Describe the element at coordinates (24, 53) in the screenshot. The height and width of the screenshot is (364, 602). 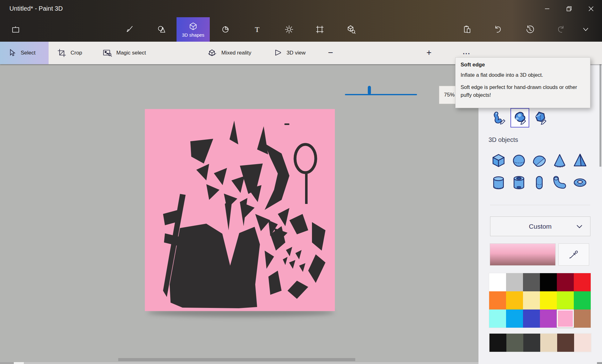
I see `select-button: Select` at that location.